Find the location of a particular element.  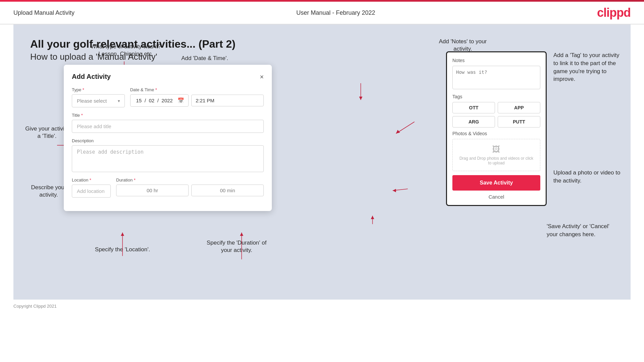

duration-hr-input is located at coordinates (152, 191).